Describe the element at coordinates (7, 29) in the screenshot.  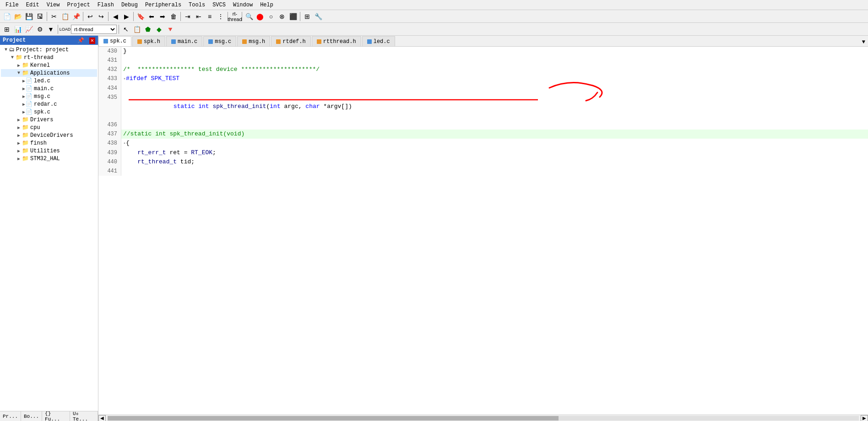
I see `tb2-btn1: ⊞` at that location.